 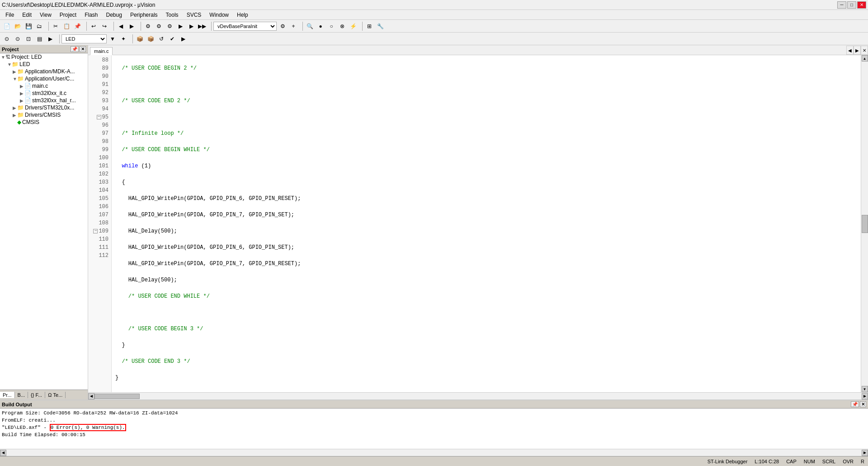 What do you see at coordinates (151, 39) in the screenshot?
I see `package-btn2: 📦` at bounding box center [151, 39].